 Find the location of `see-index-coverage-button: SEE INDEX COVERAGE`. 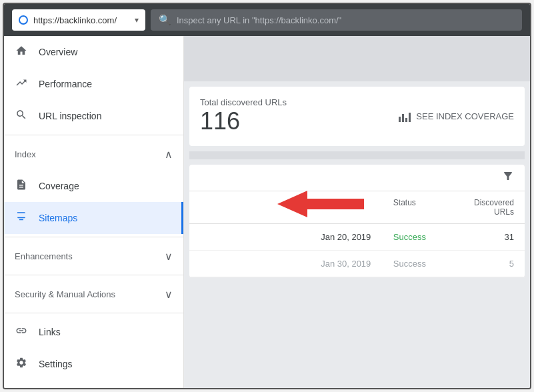

see-index-coverage-button: SEE INDEX COVERAGE is located at coordinates (456, 117).